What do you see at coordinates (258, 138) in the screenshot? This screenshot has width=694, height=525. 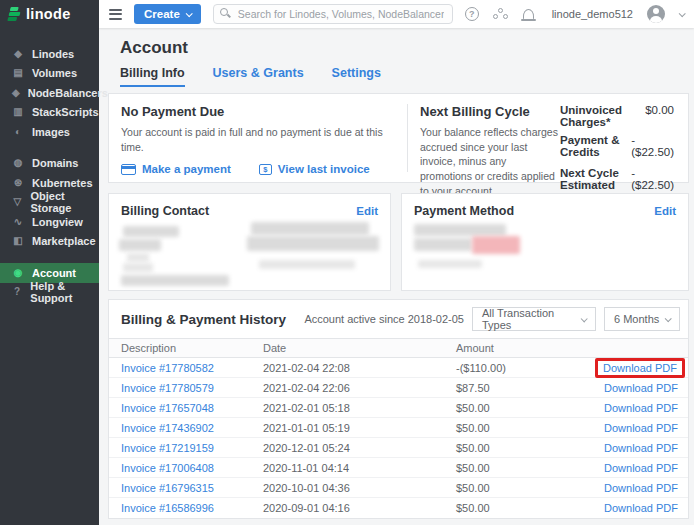 I see `no-payment-due-section: No Payment Due Your account is paid in f…` at bounding box center [258, 138].